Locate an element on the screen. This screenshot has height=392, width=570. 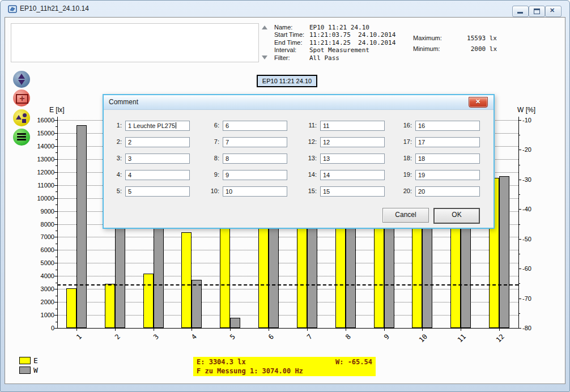
field-label-9: 9: is located at coordinates (211, 174).